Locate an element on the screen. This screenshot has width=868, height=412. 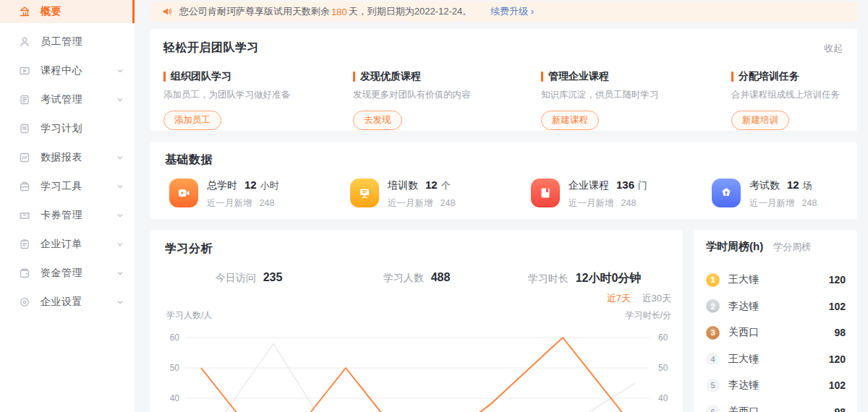
right-axis-label: 学习时长/分 is located at coordinates (648, 315).